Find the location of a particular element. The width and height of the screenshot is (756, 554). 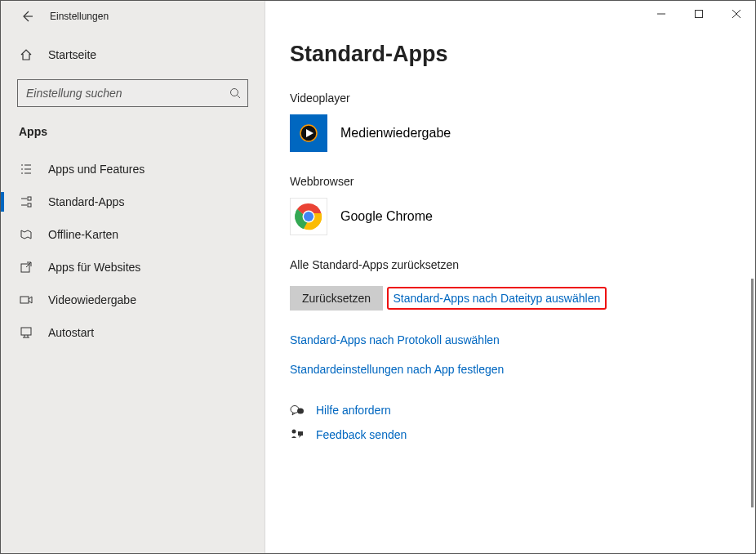

feedback-link: Feedback senden is located at coordinates (518, 435).